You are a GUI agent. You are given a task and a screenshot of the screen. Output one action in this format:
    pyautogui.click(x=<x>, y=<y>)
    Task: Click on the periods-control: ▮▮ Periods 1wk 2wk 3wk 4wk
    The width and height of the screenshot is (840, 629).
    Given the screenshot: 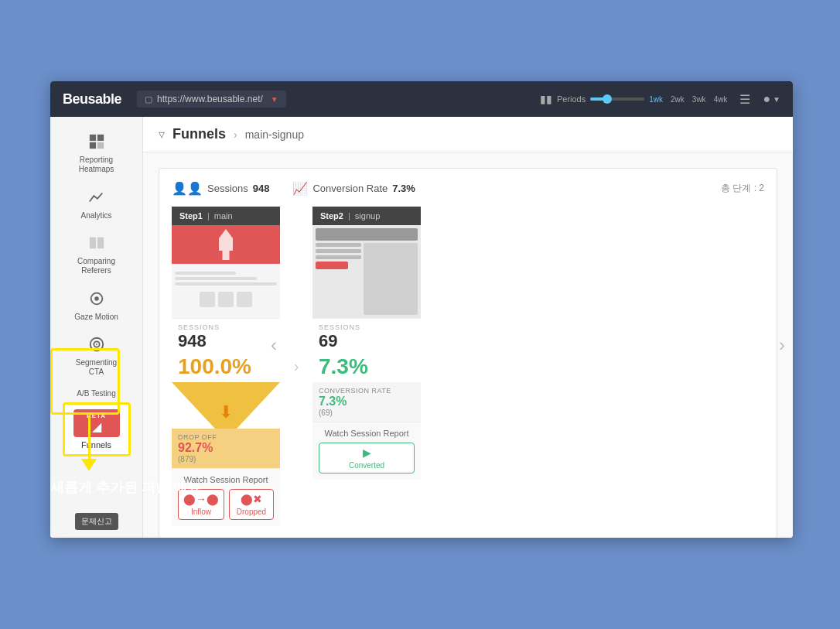 What is the action you would take?
    pyautogui.click(x=633, y=99)
    